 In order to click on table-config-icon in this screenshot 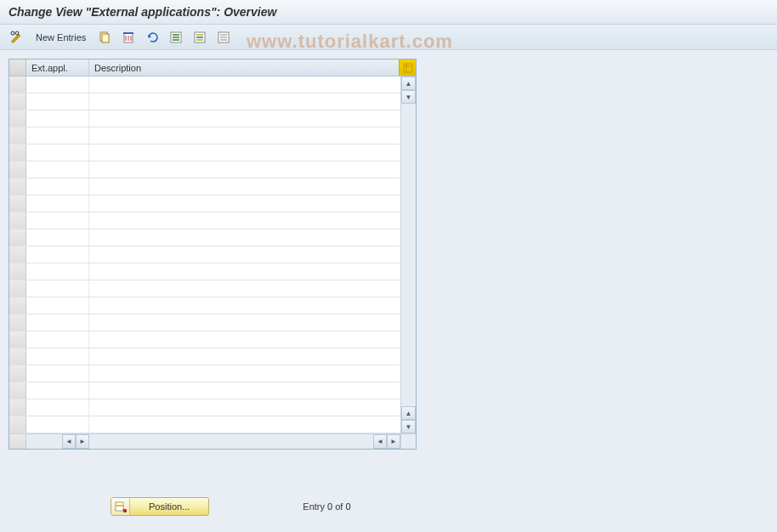, I will do `click(408, 68)`.